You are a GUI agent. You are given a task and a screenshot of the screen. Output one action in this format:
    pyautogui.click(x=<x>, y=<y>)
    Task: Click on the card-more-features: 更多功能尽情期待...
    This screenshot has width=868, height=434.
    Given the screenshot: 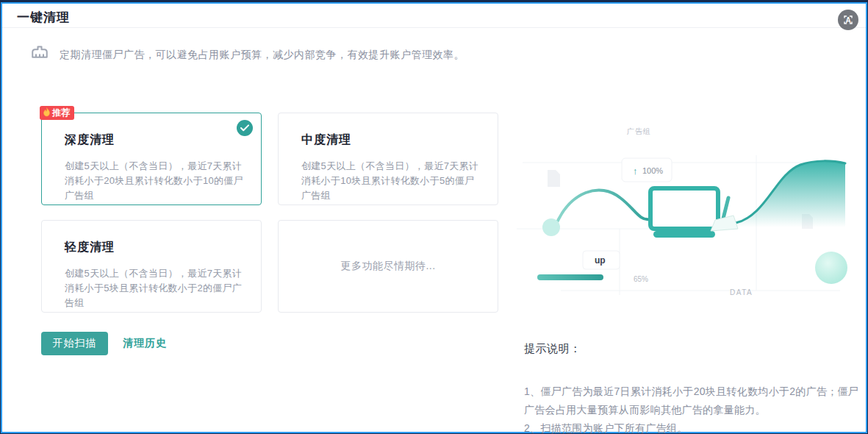 What is the action you would take?
    pyautogui.click(x=388, y=266)
    